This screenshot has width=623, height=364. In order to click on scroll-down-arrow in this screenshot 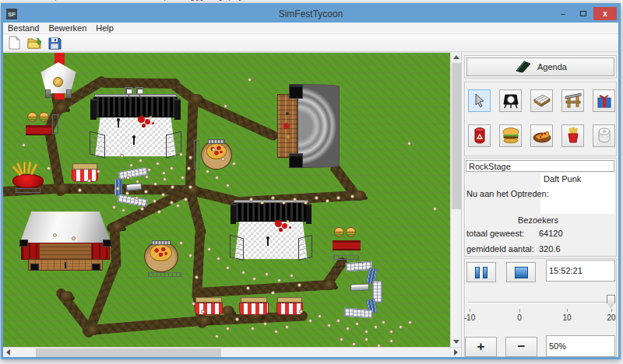, I will do `click(456, 342)`.